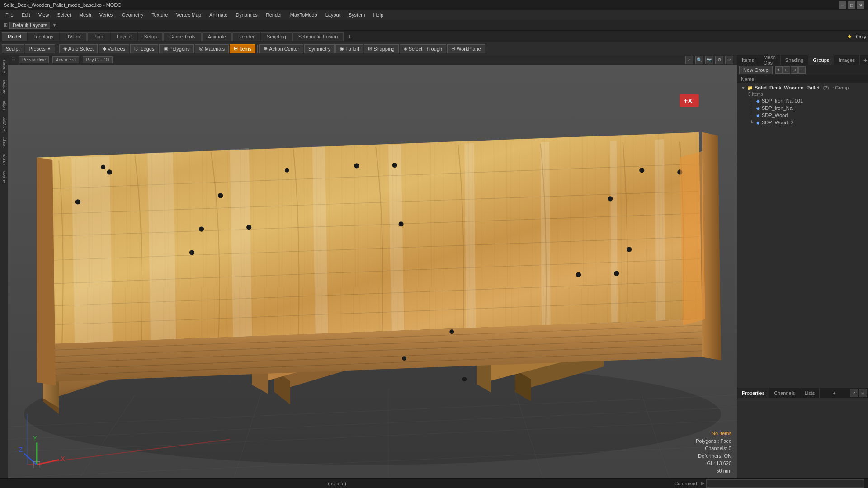 The image size is (868, 488). What do you see at coordinates (847, 60) in the screenshot?
I see `right-tab-images: Images` at bounding box center [847, 60].